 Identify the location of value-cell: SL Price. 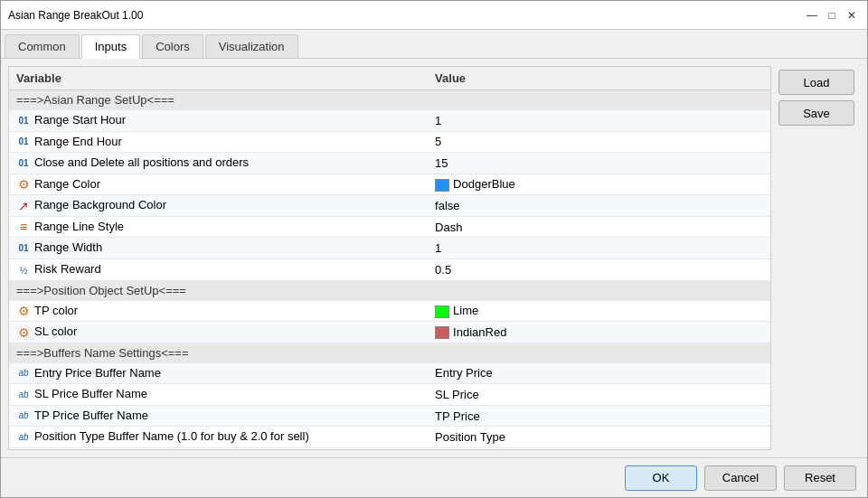
(599, 395).